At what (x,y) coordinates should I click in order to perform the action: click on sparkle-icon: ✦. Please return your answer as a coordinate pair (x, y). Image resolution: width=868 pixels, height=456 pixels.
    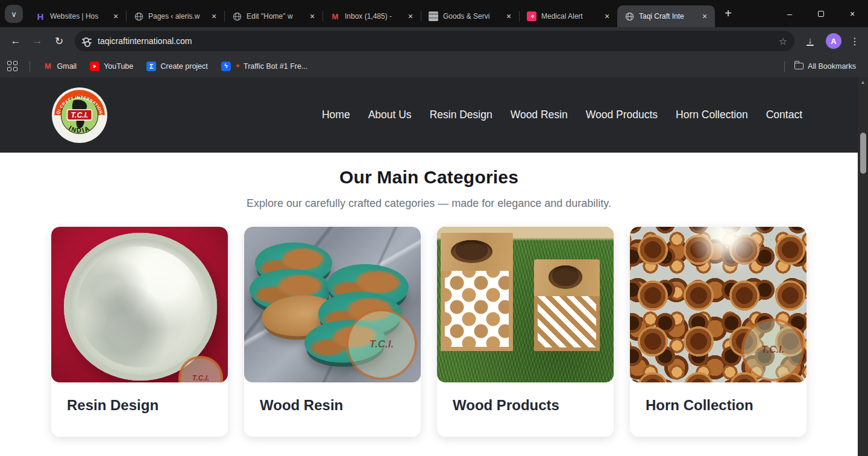
    Looking at the image, I should click on (237, 66).